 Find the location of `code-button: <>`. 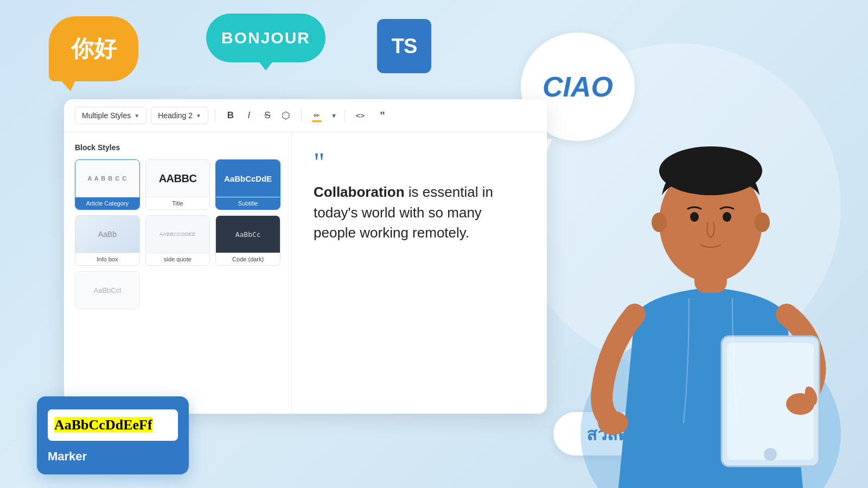

code-button: <> is located at coordinates (360, 115).